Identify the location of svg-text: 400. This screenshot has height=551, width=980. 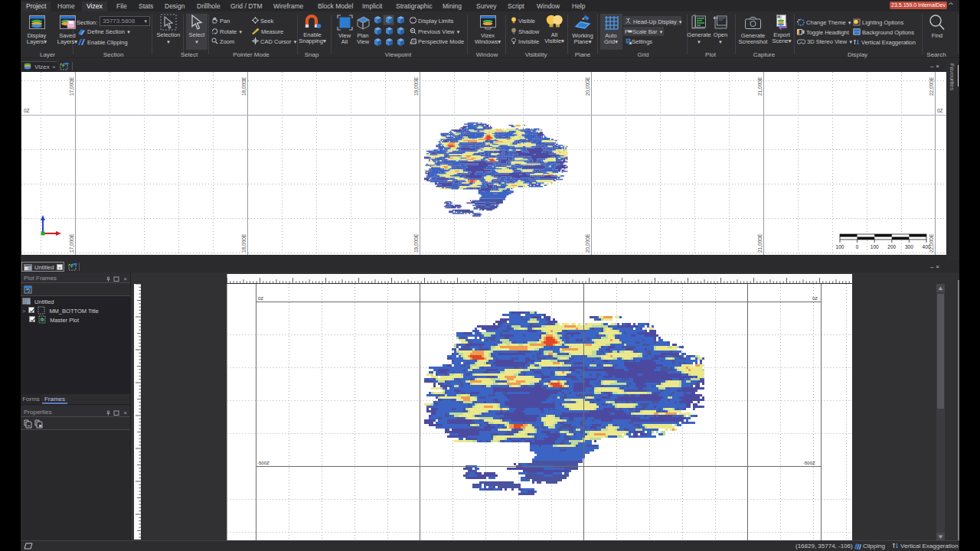
(926, 246).